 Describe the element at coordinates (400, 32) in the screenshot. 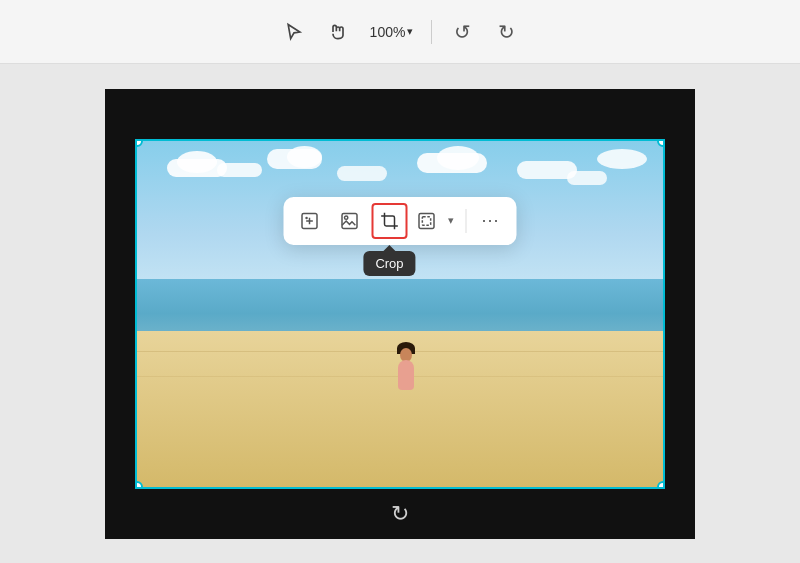

I see `top-toolbar: 100% ▾ ↺ ↻` at that location.